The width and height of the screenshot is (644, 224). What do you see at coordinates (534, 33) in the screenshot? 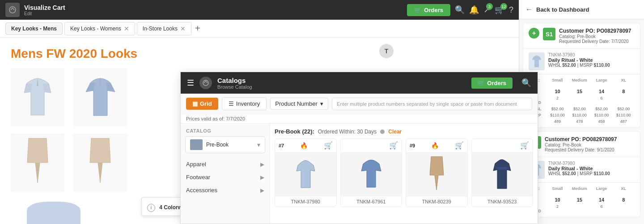
I see `add-order-s1-button: +` at bounding box center [534, 33].